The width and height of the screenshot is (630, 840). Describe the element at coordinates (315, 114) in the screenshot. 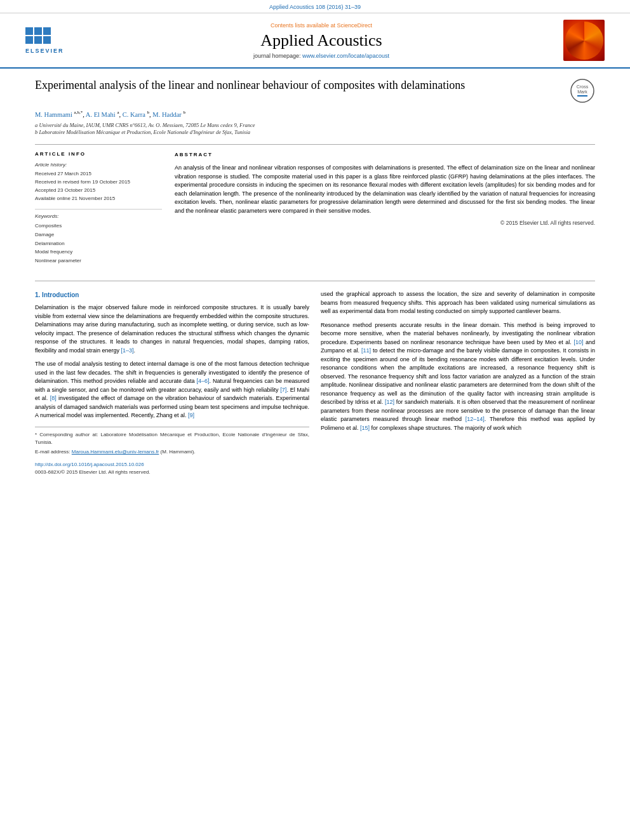

I see `authors-line: M. Hammami a,b,*, A. El Mahi a, C. Karra…` at that location.